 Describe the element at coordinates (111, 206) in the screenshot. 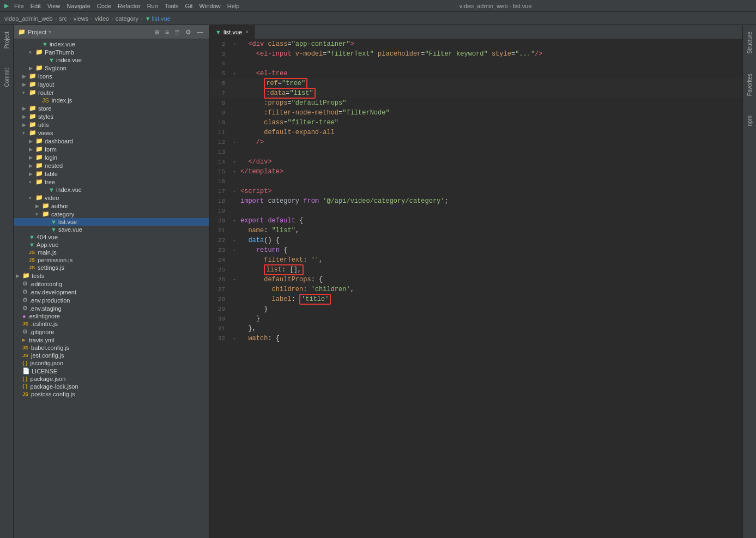

I see `list-item: ▶ 📁 author` at that location.